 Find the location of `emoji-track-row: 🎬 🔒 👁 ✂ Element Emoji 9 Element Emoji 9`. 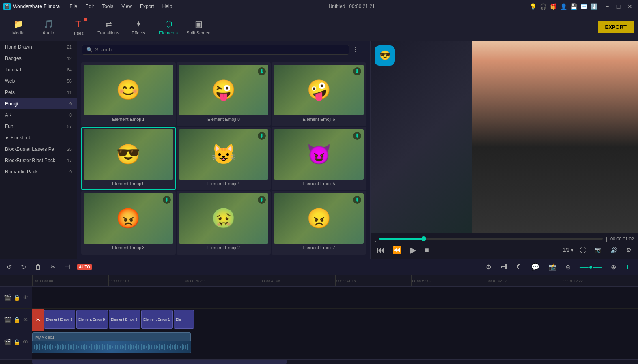

emoji-track-row: 🎬 🔒 👁 ✂ Element Emoji 9 Element Emoji 9 is located at coordinates (319, 320).